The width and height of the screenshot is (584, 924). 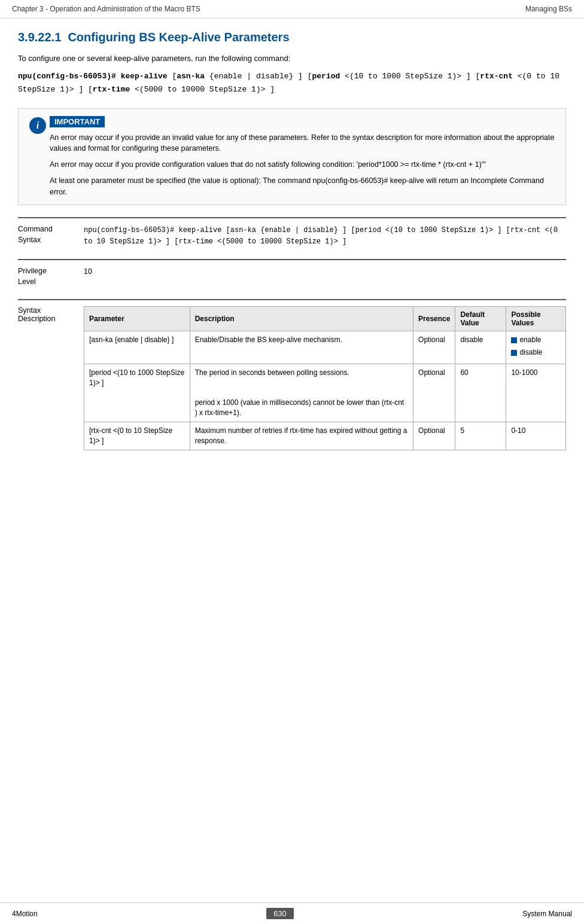 What do you see at coordinates (536, 392) in the screenshot?
I see `cell-possible: 10-1000` at bounding box center [536, 392].